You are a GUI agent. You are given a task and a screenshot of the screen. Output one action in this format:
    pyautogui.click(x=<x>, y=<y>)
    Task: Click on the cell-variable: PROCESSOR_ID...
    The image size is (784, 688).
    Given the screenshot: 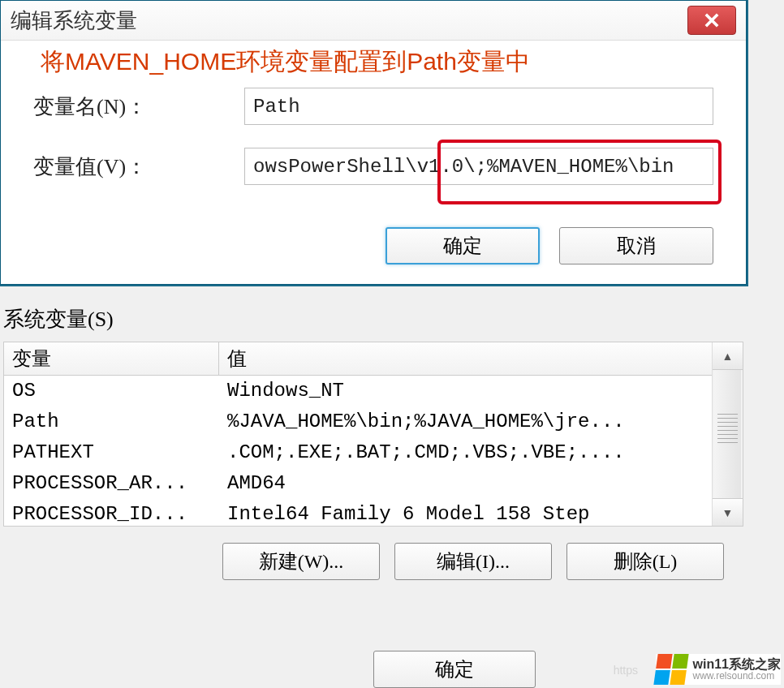 What is the action you would take?
    pyautogui.click(x=112, y=513)
    